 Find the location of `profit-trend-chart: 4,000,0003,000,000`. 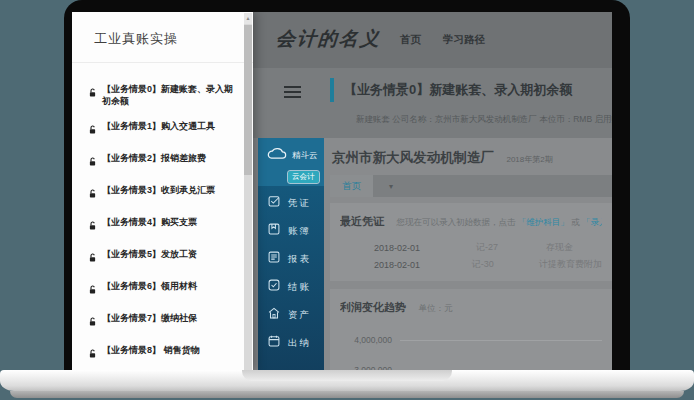

profit-trend-chart: 4,000,0003,000,000 is located at coordinates (471, 354).